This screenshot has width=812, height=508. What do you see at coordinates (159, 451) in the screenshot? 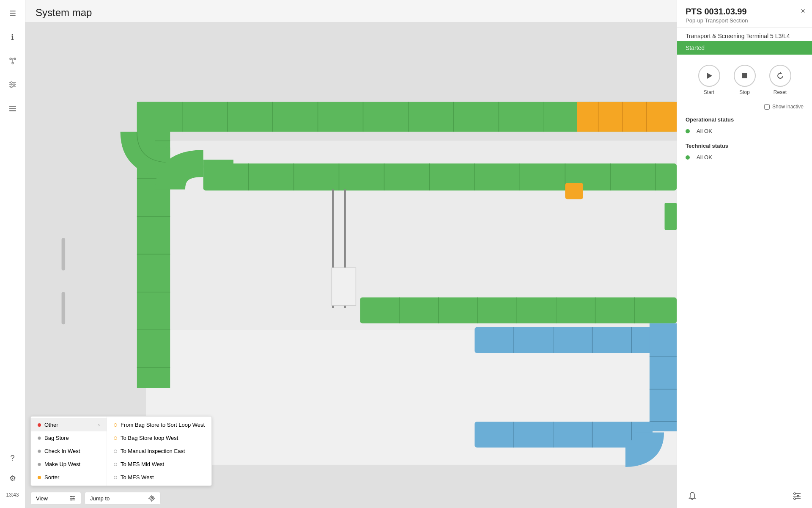
I see `context-menu-right-panel: From Bag Store to Sort Loop West To Bag …` at bounding box center [159, 451].